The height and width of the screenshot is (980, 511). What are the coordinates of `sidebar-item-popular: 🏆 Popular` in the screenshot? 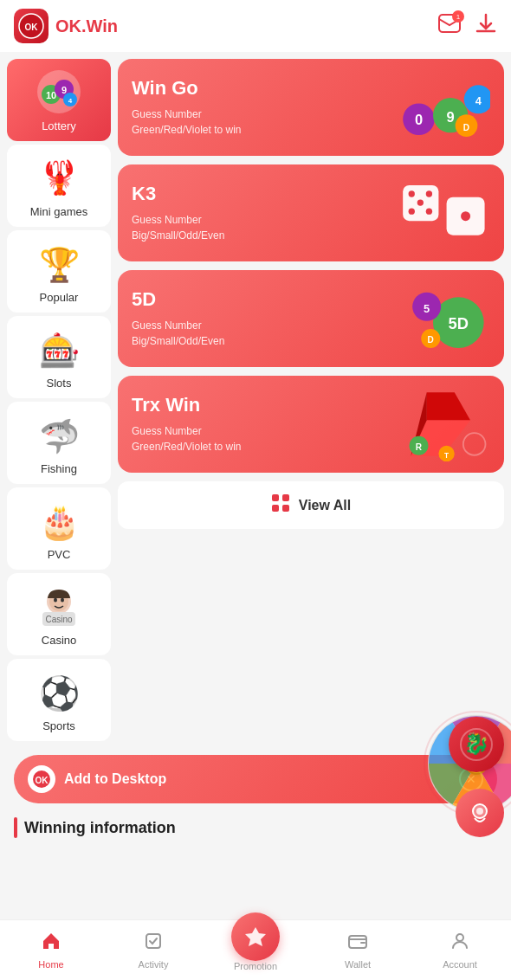 It's located at (59, 272).